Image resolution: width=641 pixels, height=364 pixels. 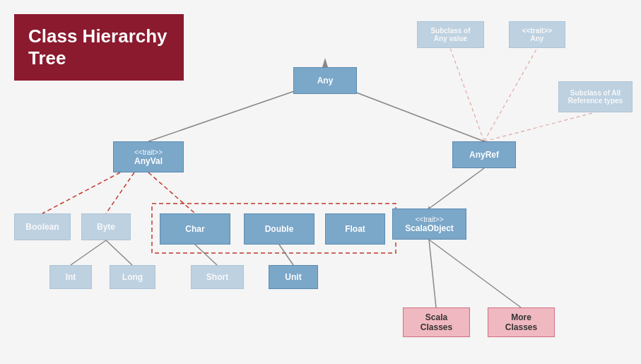 What do you see at coordinates (99, 47) in the screenshot?
I see `page-title: Class Hierarchy Tree` at bounding box center [99, 47].